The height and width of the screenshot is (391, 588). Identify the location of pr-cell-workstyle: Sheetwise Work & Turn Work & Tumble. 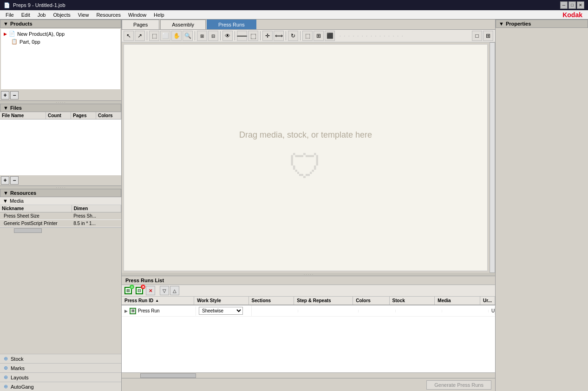
(224, 311).